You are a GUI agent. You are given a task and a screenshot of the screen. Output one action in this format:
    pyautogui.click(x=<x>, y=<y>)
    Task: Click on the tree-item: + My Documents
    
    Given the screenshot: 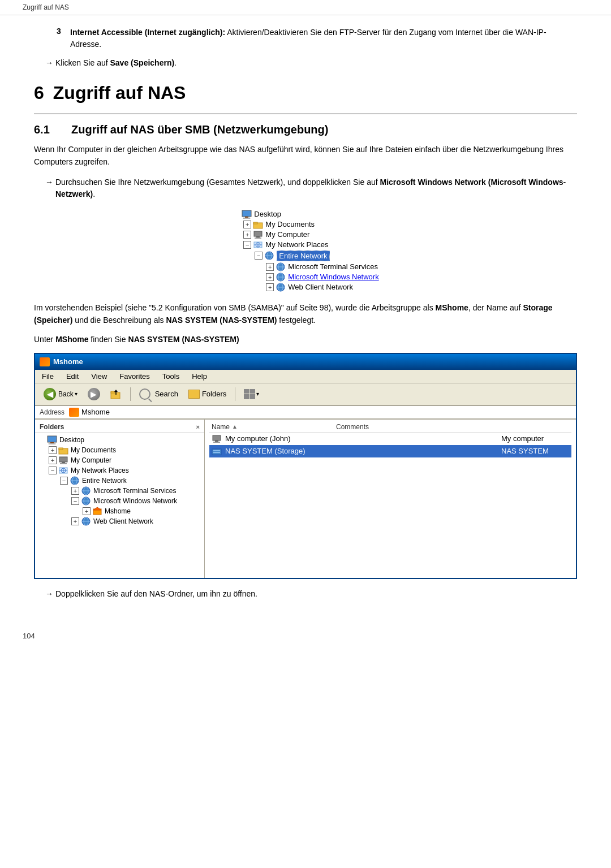 What is the action you would take?
    pyautogui.click(x=306, y=224)
    